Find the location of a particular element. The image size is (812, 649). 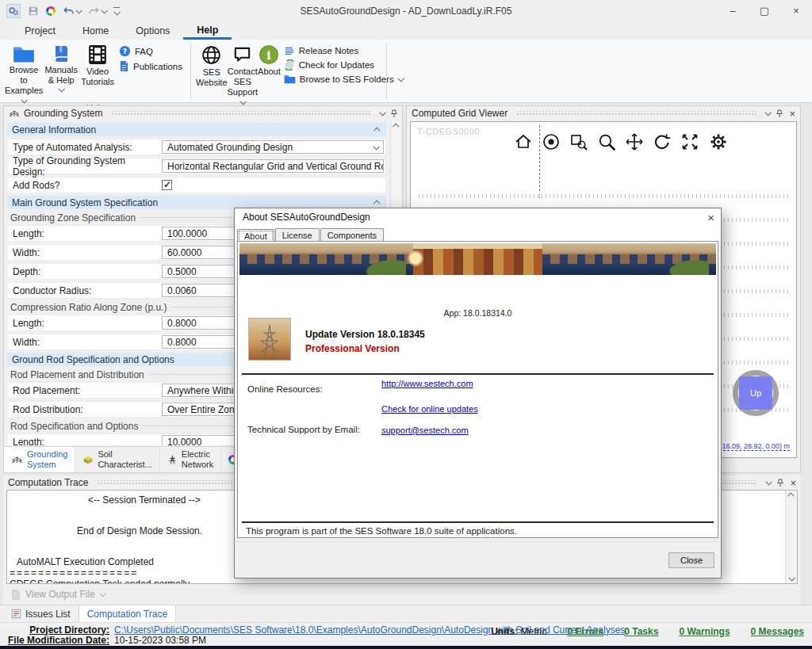

app-version-text: App: 18.0.18314.0 is located at coordinates (477, 313).